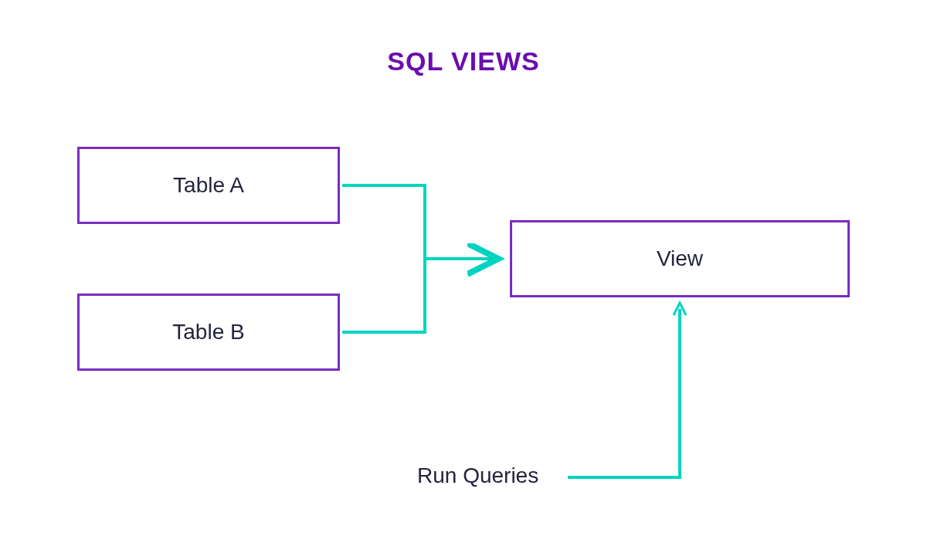 This screenshot has height=560, width=927. What do you see at coordinates (464, 62) in the screenshot?
I see `diagram-title: SQL VIEWS` at bounding box center [464, 62].